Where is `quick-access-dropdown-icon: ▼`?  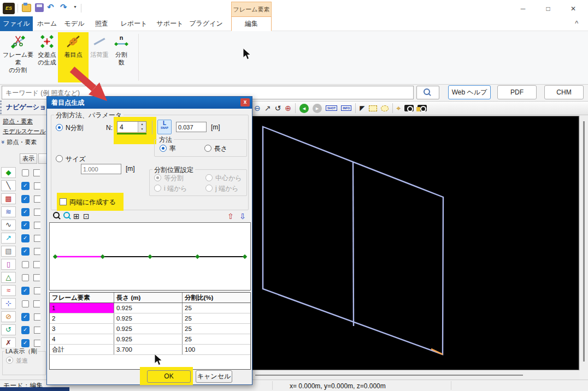
quick-access-dropdown-icon: ▼ is located at coordinates (75, 7).